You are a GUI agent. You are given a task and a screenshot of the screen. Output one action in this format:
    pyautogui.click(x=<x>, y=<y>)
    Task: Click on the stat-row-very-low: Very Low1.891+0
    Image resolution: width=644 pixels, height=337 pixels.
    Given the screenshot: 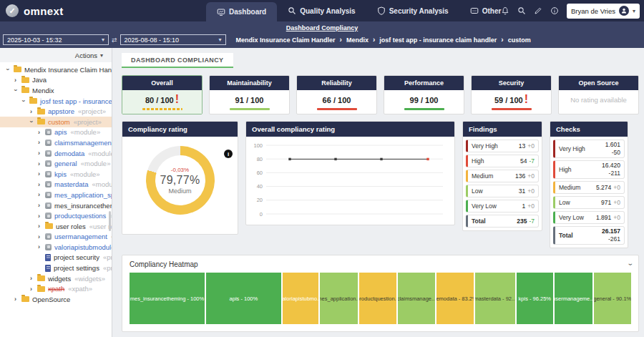 What is the action you would take?
    pyautogui.click(x=589, y=218)
    